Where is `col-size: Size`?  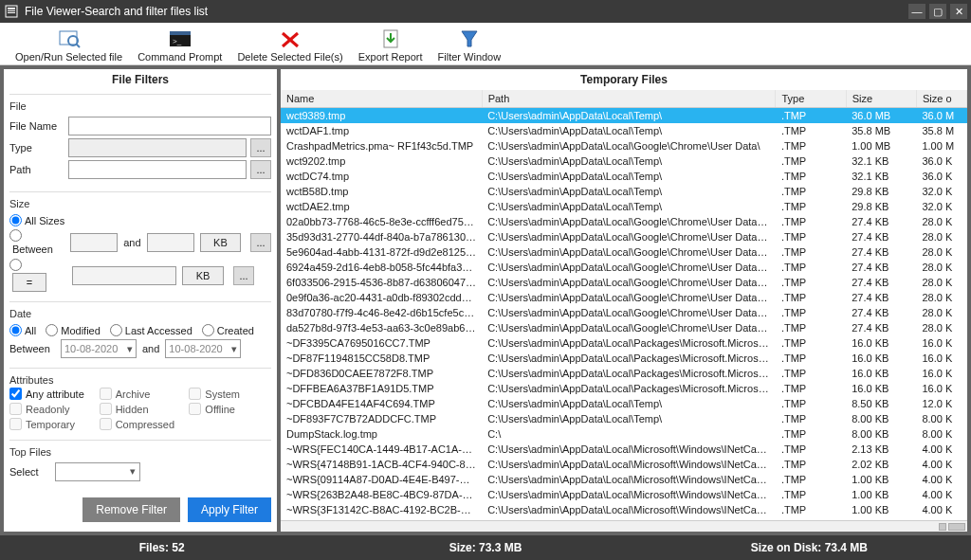
col-size: Size is located at coordinates (881, 99).